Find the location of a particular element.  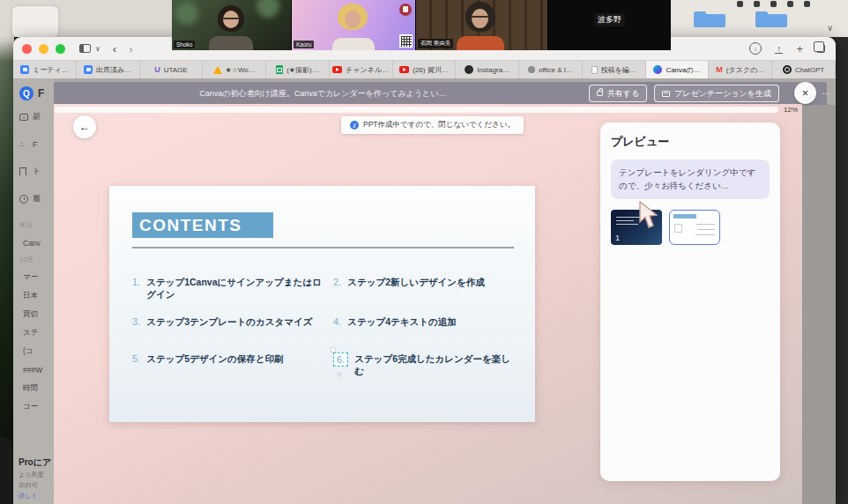

sidebar-item-share: ∴F is located at coordinates (37, 145).